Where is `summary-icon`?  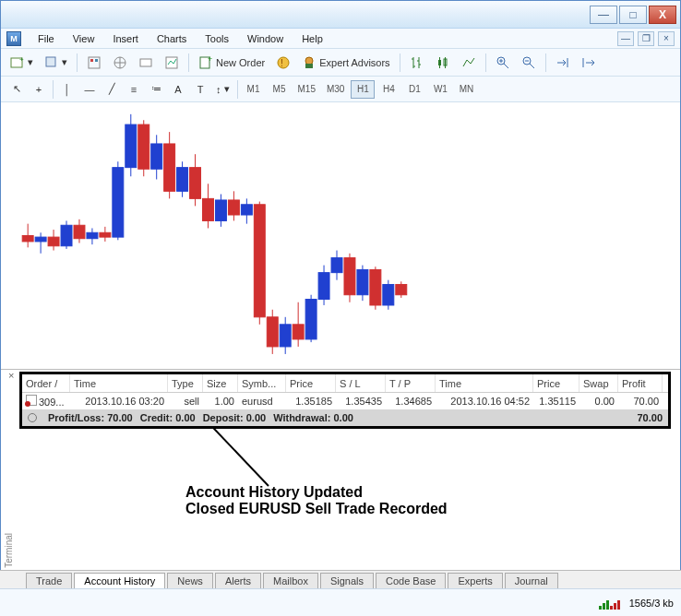 summary-icon is located at coordinates (32, 418).